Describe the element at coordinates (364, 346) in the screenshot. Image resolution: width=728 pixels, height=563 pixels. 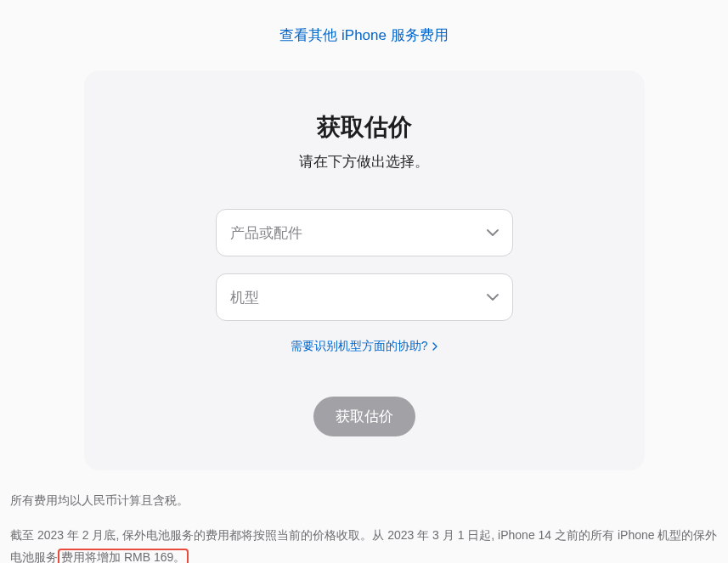
I see `help-link-container: 需要识别机型方面的协助?` at that location.